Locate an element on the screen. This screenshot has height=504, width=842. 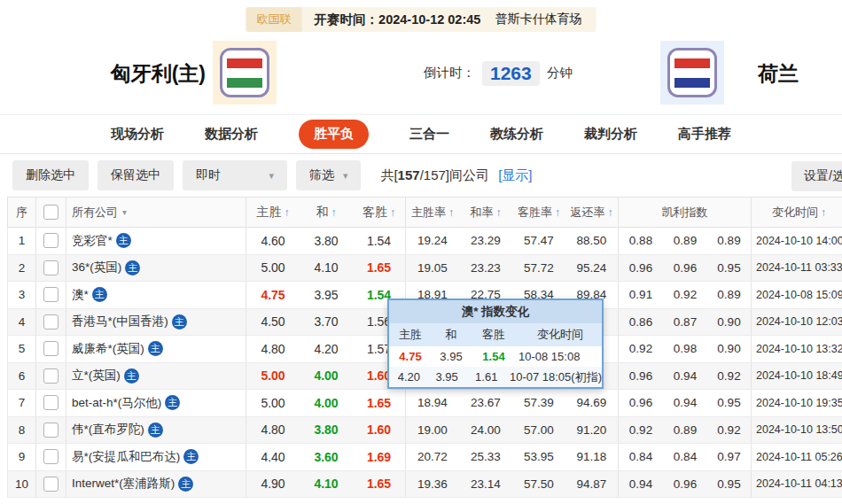
change-time: 2024-10-10 18:49 is located at coordinates (797, 376).